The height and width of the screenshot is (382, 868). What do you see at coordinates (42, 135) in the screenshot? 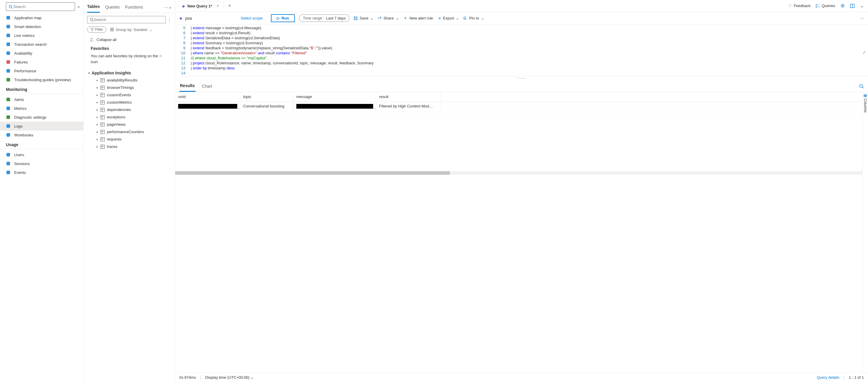
I see `nav-item-workbooks: Workbooks` at bounding box center [42, 135].